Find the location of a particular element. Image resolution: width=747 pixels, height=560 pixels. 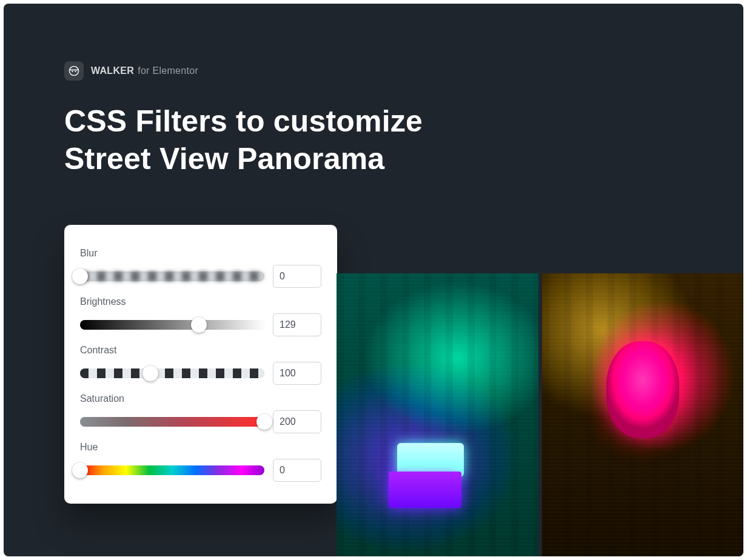

slider-thumb-blur is located at coordinates (80, 276).